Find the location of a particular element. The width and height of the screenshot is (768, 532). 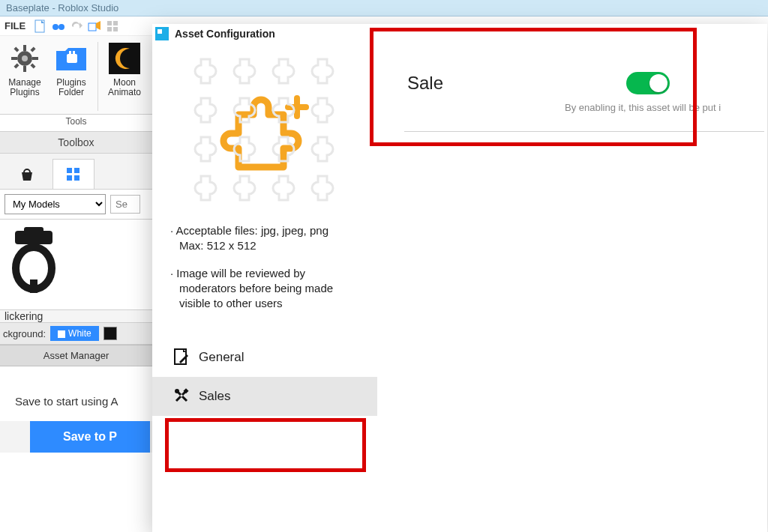

background-label: ckground: is located at coordinates (24, 334).